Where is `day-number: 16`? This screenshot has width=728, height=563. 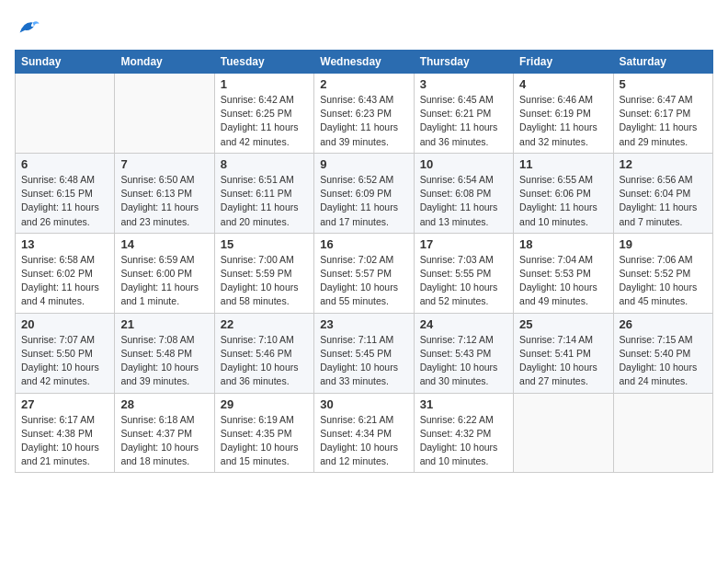
day-number: 16 is located at coordinates (364, 245).